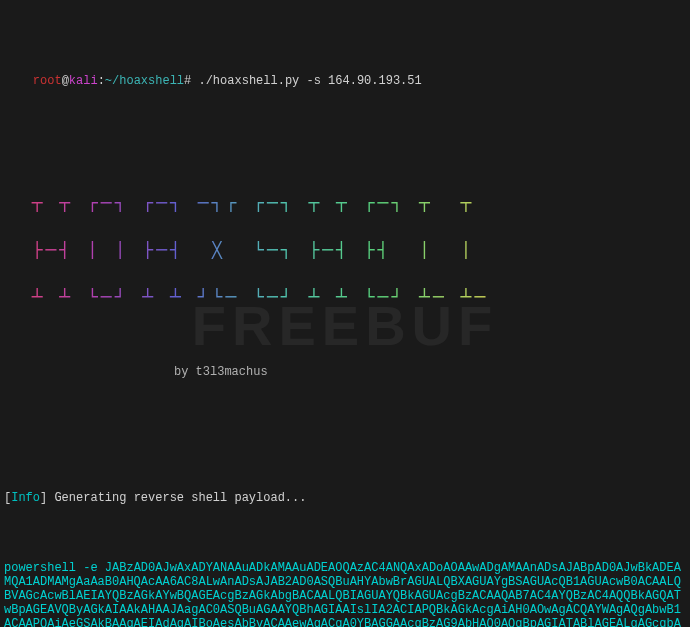 The height and width of the screenshot is (627, 690). What do you see at coordinates (48, 81) in the screenshot?
I see `prompt-user: root` at bounding box center [48, 81].